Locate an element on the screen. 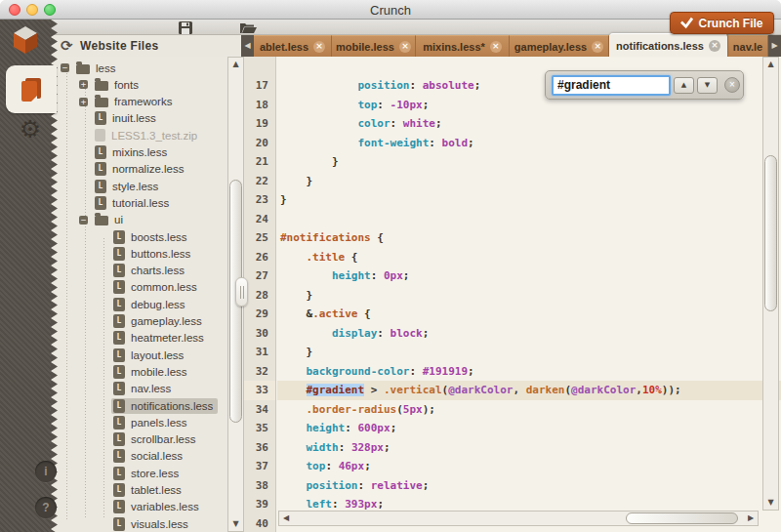 This screenshot has height=532, width=781. tree-item-label: mobile.less is located at coordinates (159, 372).